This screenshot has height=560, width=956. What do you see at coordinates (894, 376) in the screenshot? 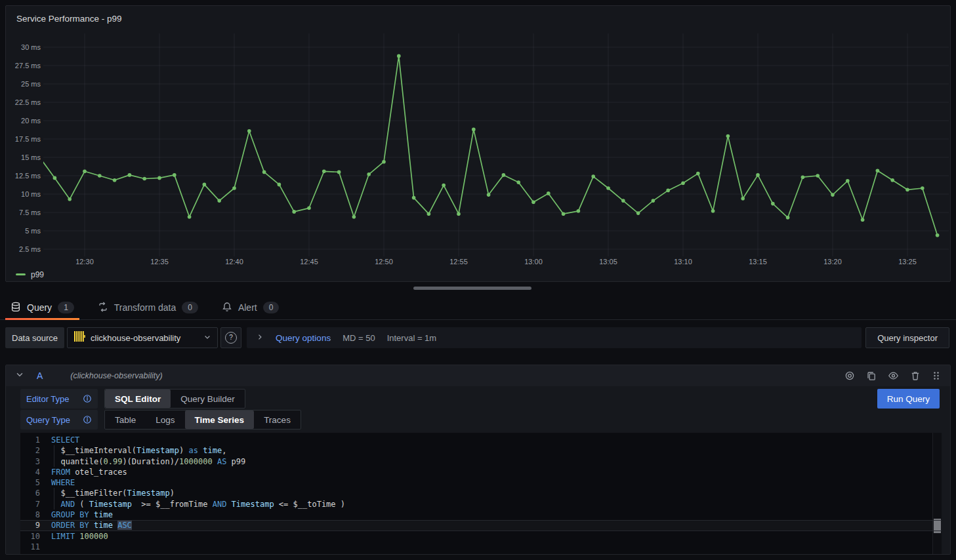
I see `hide-response-icon` at bounding box center [894, 376].